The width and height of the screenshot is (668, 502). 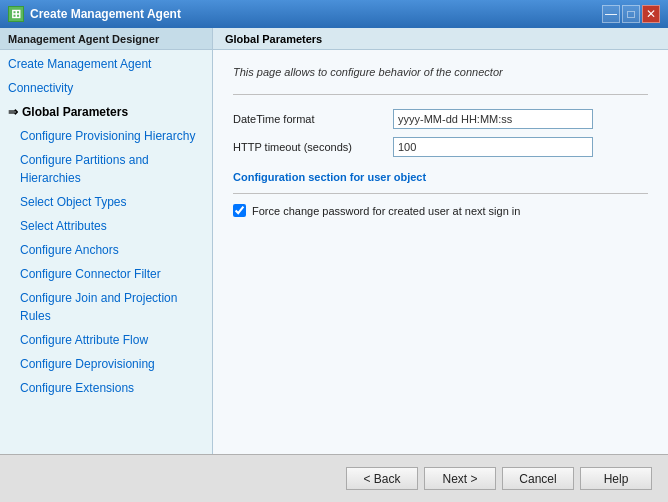 I want to click on window-controls: — □ ✕, so click(x=631, y=14).